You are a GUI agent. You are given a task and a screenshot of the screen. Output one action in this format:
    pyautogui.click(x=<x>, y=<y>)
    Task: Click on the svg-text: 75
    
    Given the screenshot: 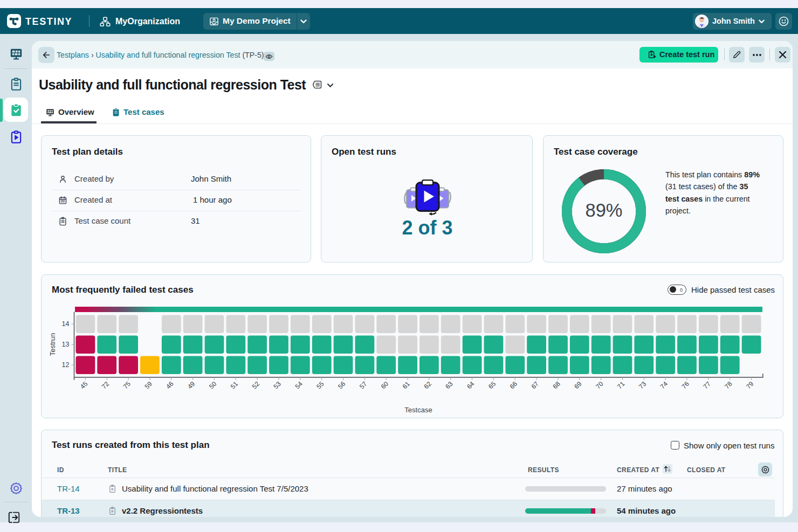 What is the action you would take?
    pyautogui.click(x=127, y=385)
    